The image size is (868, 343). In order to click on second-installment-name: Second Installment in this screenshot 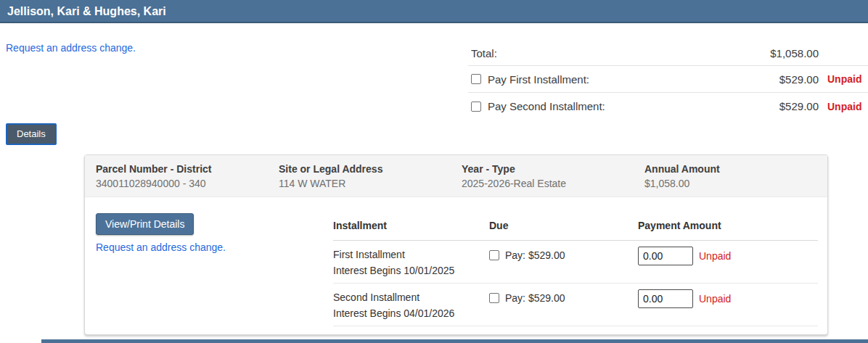, I will do `click(411, 297)`.